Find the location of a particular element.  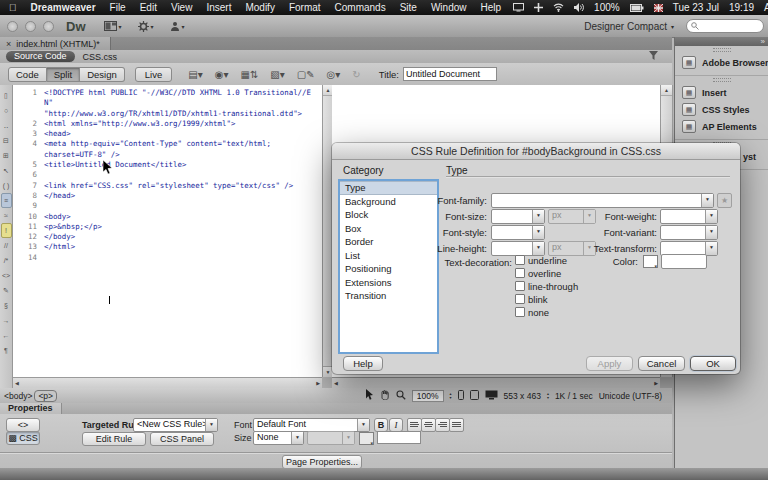

edit-rule-button: Edit Rule is located at coordinates (114, 439).